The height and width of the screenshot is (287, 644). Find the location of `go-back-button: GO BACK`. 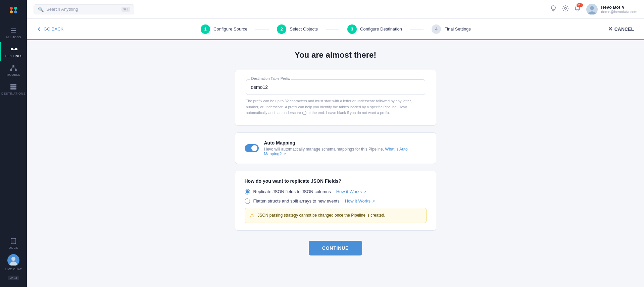

go-back-button: GO BACK is located at coordinates (50, 29).